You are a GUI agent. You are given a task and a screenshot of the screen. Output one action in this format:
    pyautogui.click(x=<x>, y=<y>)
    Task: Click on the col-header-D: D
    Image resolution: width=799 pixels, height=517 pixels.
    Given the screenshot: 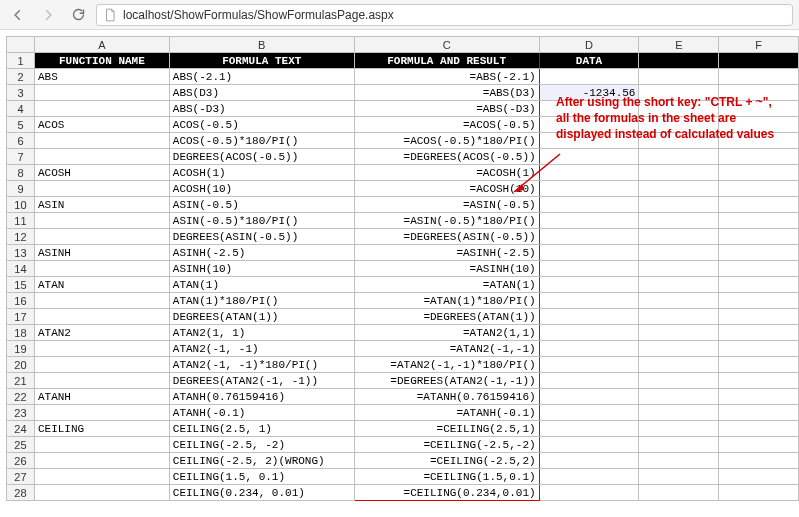 What is the action you would take?
    pyautogui.click(x=589, y=45)
    